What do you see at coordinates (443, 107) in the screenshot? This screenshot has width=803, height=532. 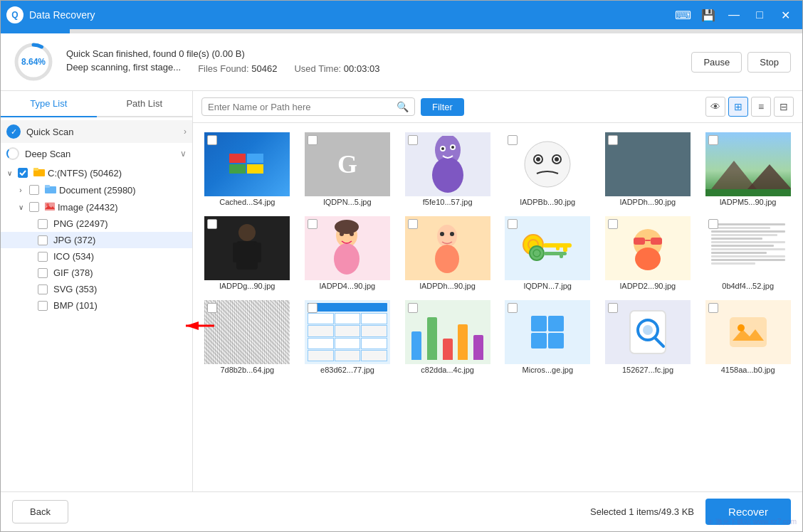 I see `filter-button: Filter` at bounding box center [443, 107].